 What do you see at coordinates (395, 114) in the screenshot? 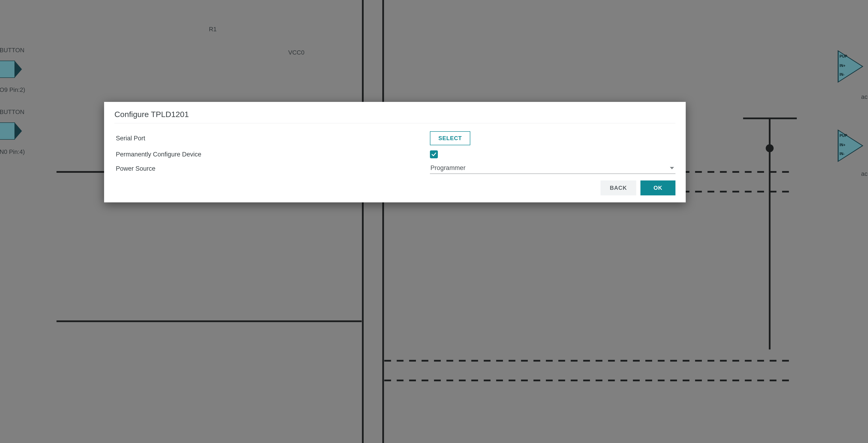
I see `dialog-title: Configure TPLD1201` at bounding box center [395, 114].